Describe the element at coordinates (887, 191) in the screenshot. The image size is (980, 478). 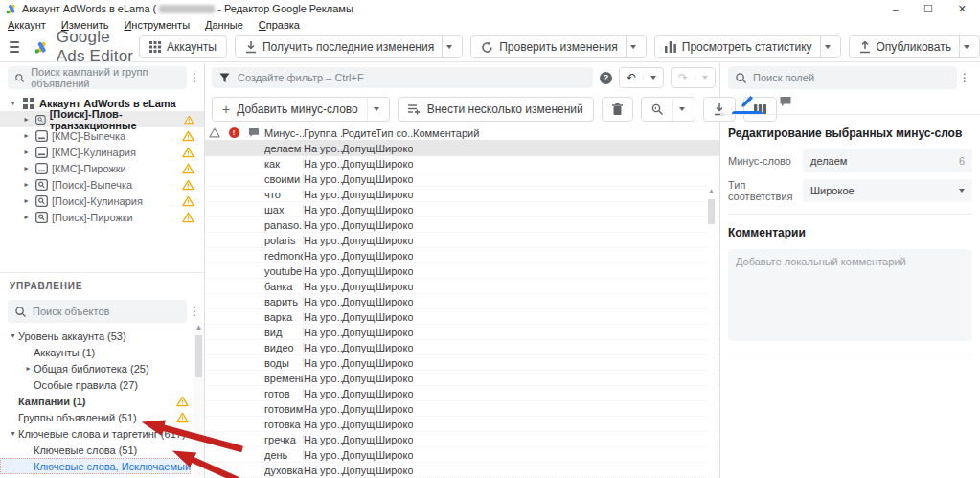
I see `match-type-select: Широкое` at that location.